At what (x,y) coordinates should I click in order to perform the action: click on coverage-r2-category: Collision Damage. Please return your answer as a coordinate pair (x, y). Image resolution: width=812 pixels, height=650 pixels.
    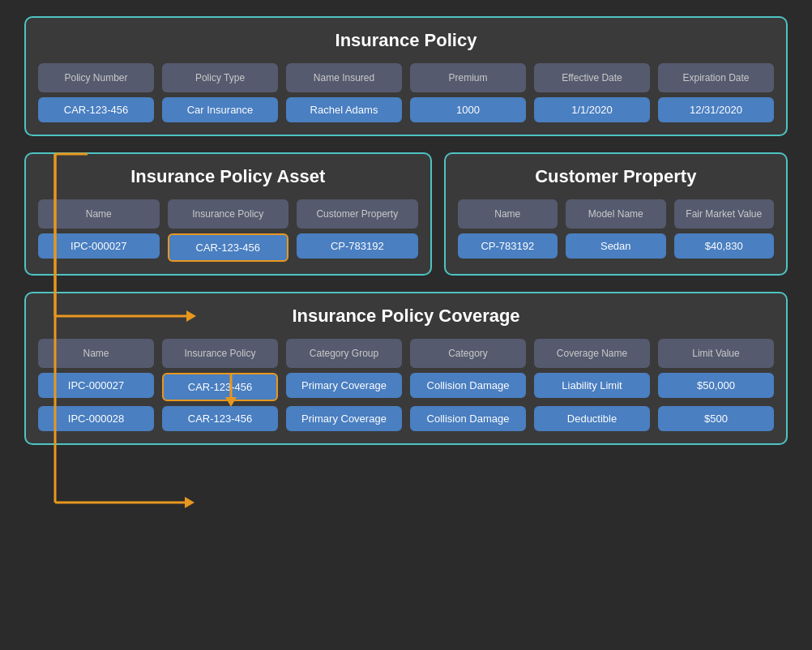
    Looking at the image, I should click on (468, 418).